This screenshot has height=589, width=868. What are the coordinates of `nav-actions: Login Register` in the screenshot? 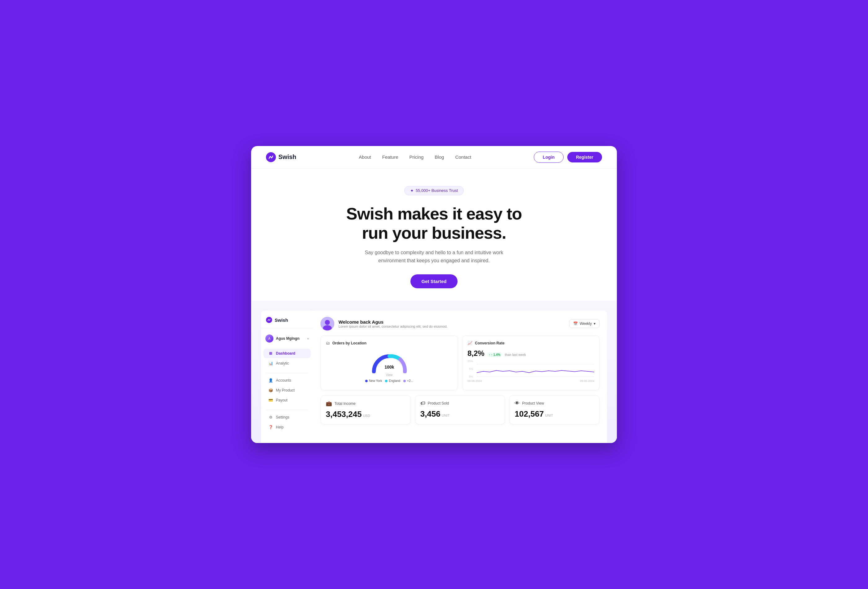 It's located at (568, 157).